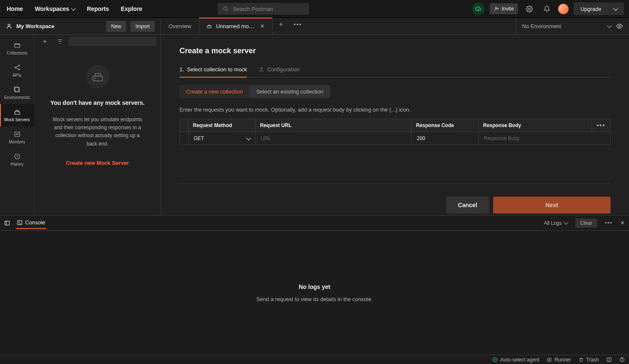  I want to click on step-select-collection: 1. Select collection to mock, so click(213, 70).